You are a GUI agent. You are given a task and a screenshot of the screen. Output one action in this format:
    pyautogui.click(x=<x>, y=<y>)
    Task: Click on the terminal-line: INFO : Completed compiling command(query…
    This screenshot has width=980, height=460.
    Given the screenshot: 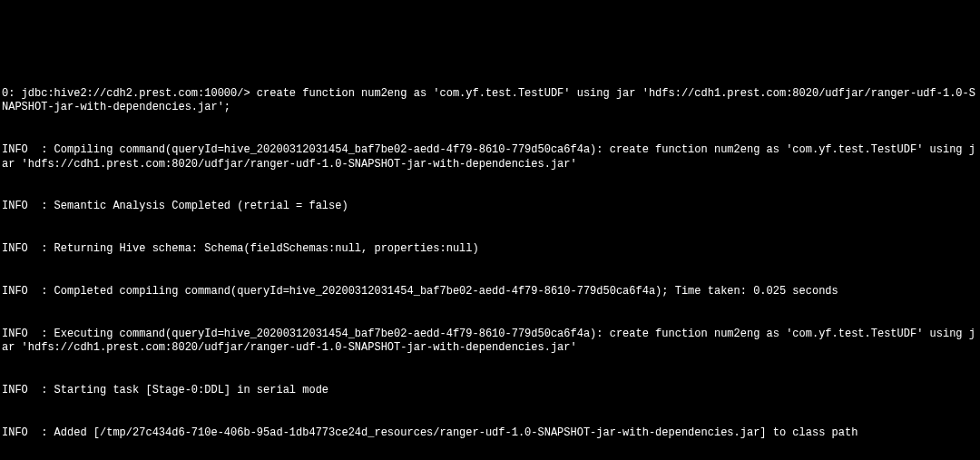 What is the action you would take?
    pyautogui.click(x=490, y=292)
    